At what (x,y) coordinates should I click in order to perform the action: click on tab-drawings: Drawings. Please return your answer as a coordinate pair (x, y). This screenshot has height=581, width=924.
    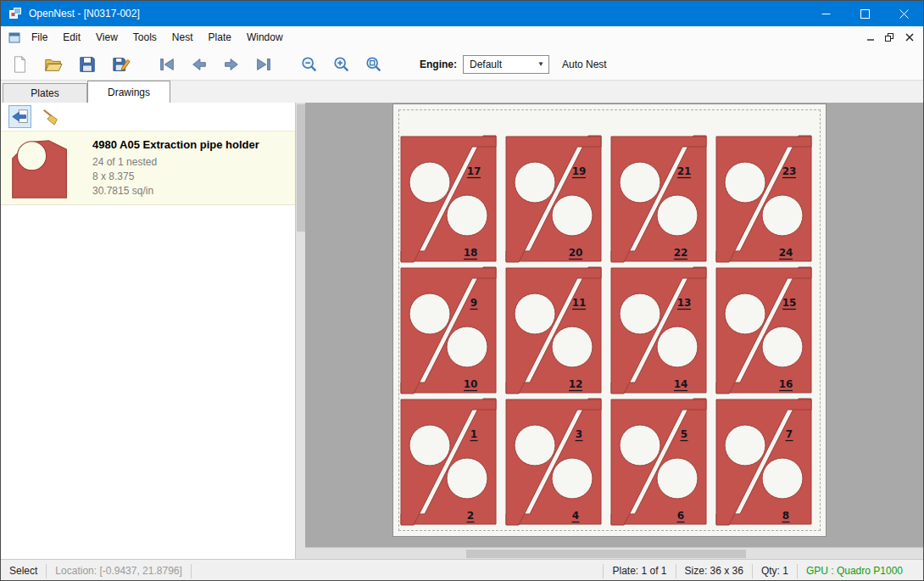
    Looking at the image, I should click on (129, 92).